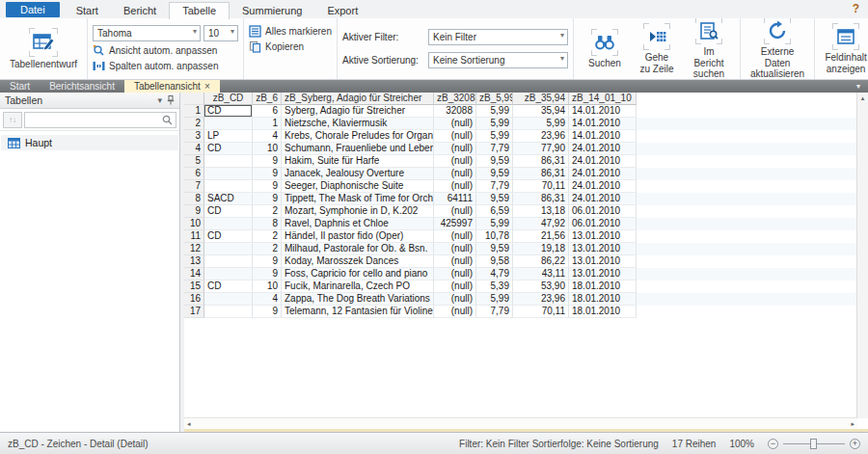  I want to click on cell: 77,90, so click(541, 148).